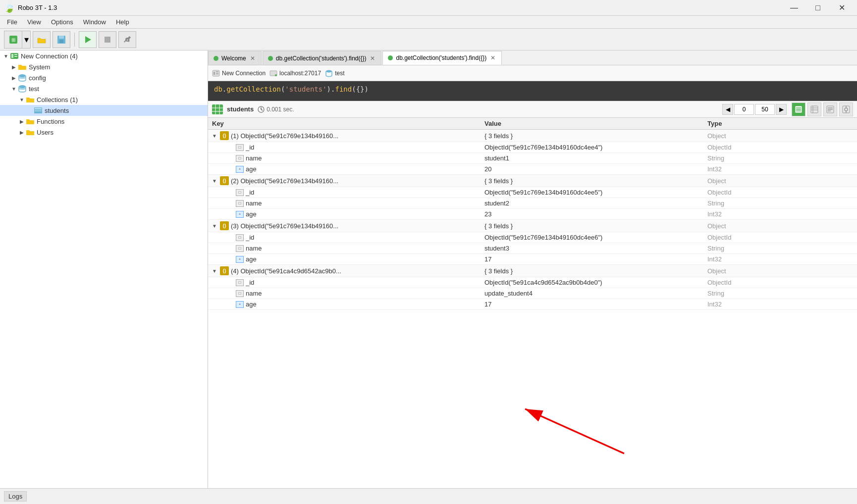 The height and width of the screenshot is (504, 857). What do you see at coordinates (744, 109) in the screenshot?
I see `nav-page-from` at bounding box center [744, 109].